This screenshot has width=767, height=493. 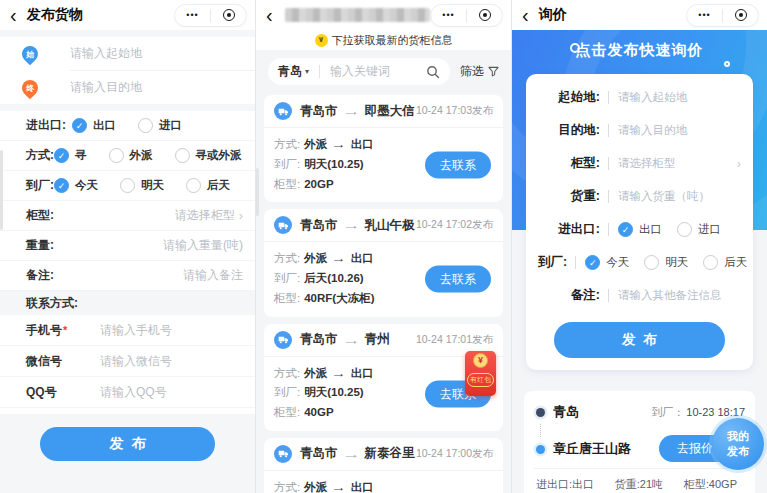 What do you see at coordinates (208, 156) in the screenshot?
I see `radio-seek-or-dispatch: 寻或外派` at bounding box center [208, 156].